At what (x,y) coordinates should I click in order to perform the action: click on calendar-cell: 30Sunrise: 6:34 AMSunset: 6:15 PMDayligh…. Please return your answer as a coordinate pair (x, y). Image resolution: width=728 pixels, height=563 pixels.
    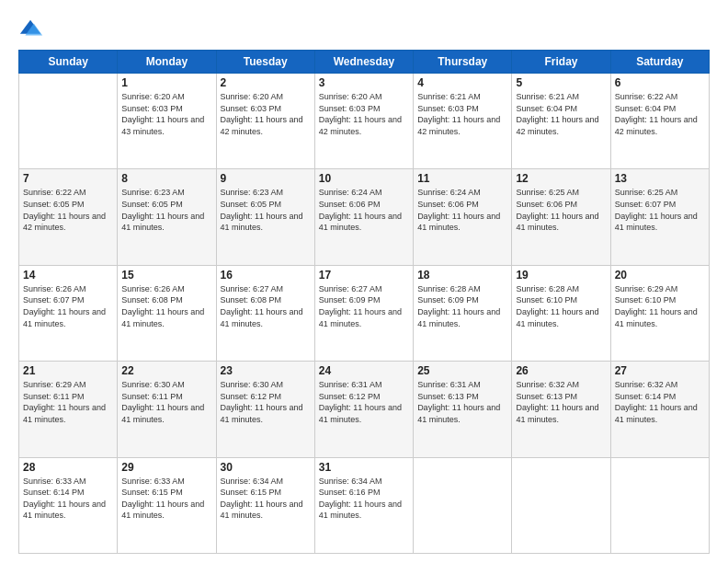
    Looking at the image, I should click on (265, 505).